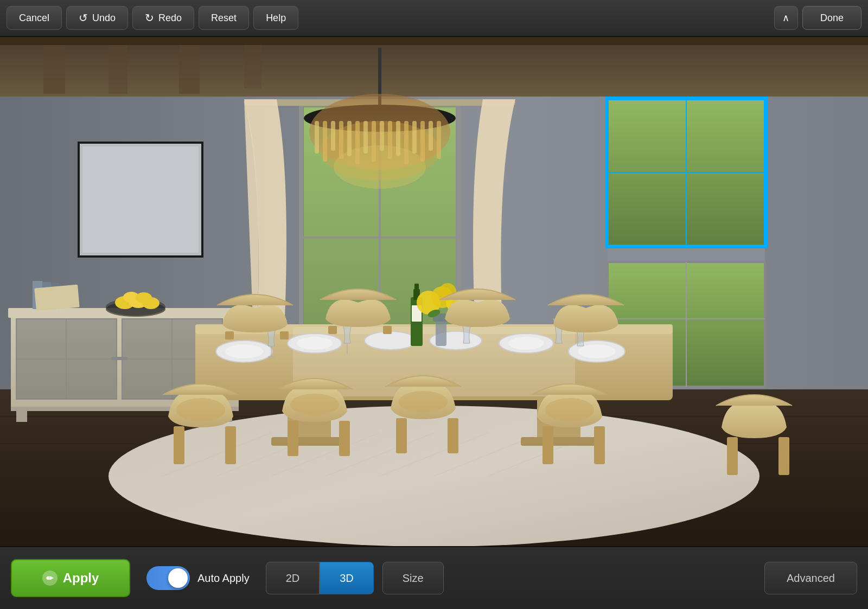 The image size is (868, 609). I want to click on size-button: Size, so click(413, 578).